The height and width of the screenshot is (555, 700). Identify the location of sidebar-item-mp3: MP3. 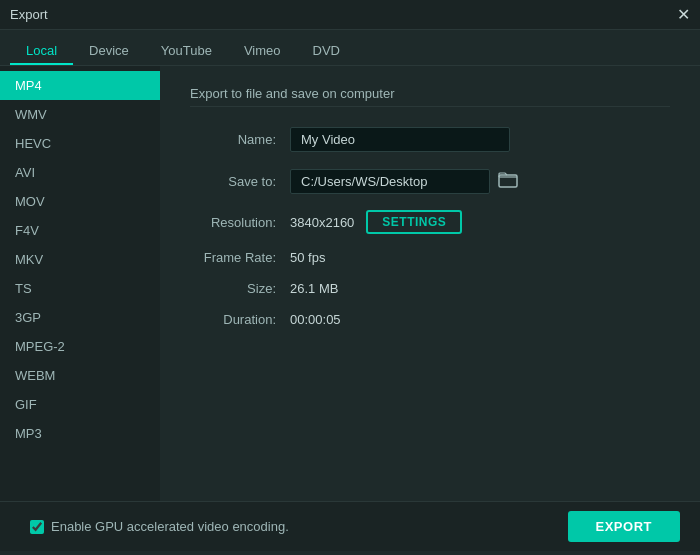
(80, 434).